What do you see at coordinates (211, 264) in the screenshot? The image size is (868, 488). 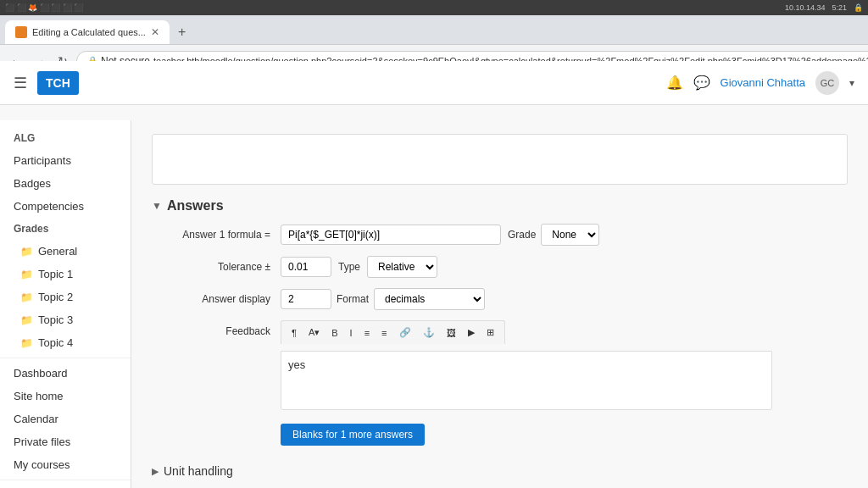 I see `tolerance-label: Tolerance ±` at bounding box center [211, 264].